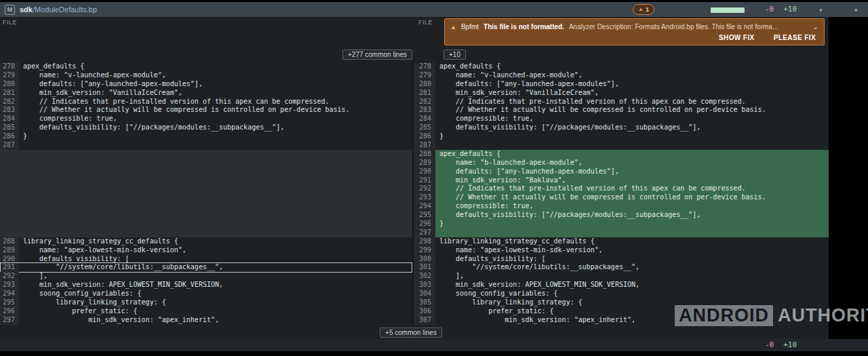 The height and width of the screenshot is (356, 868). Describe the element at coordinates (414, 163) in the screenshot. I see `diff-row: 289 name: "b-launched-apex-module",` at that location.